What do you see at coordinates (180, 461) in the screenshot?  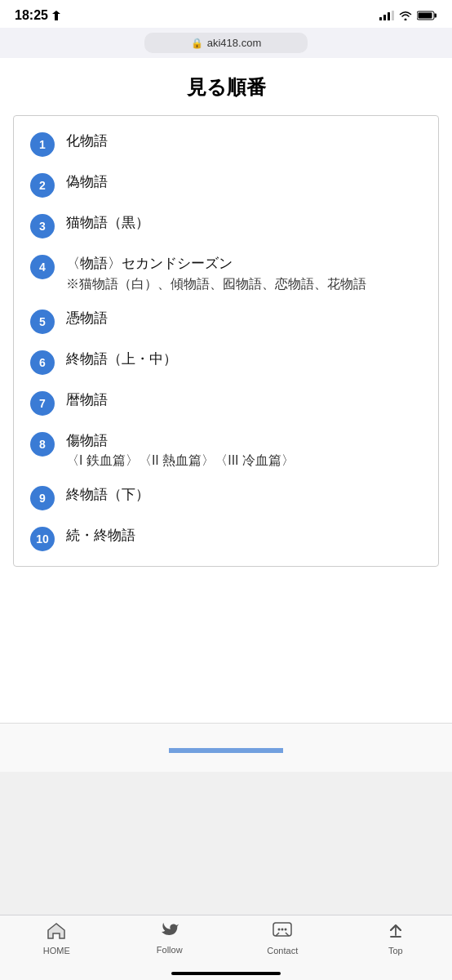 I see `item-sub-8: 〈I 鉄血篇〉〈II 熱血篇〉〈III 冷血篇〉` at bounding box center [180, 461].